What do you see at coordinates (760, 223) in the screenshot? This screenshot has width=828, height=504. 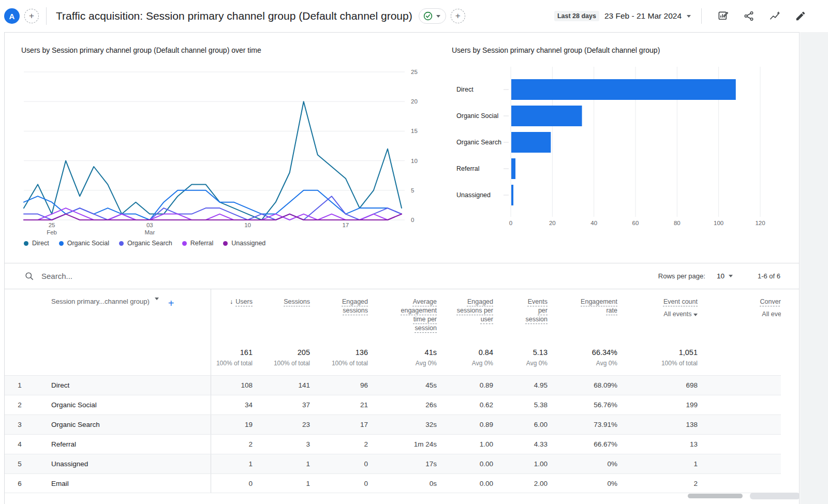 I see `svg-text: 120` at bounding box center [760, 223].